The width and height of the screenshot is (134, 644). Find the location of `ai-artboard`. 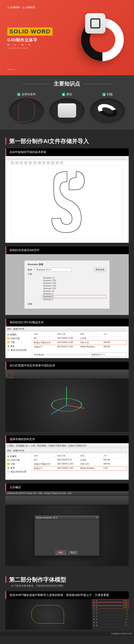

ai-artboard is located at coordinates (67, 202).